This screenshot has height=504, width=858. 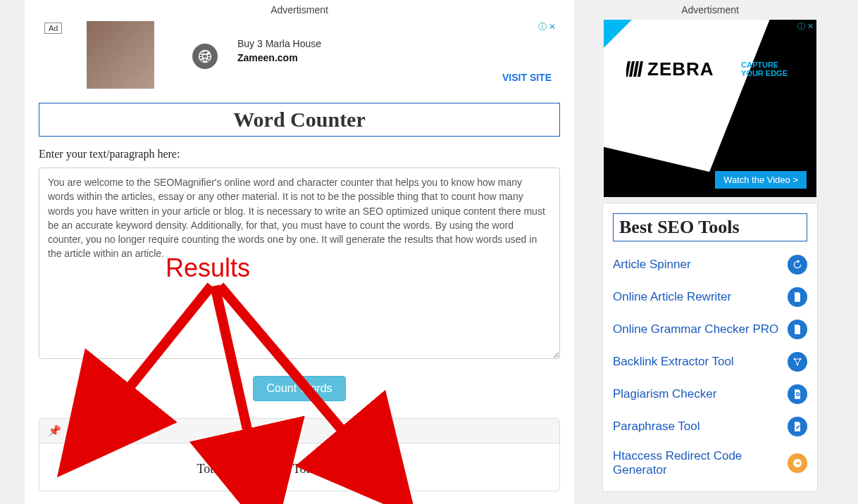 What do you see at coordinates (710, 265) in the screenshot?
I see `tool-article-spinner: Article Spinner` at bounding box center [710, 265].